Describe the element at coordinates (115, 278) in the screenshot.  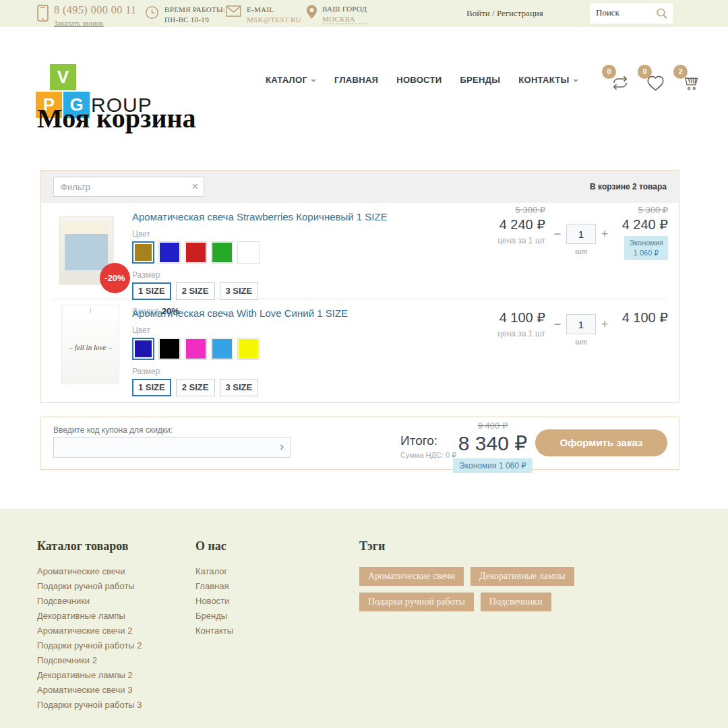
I see `discount-badge: -20%` at that location.